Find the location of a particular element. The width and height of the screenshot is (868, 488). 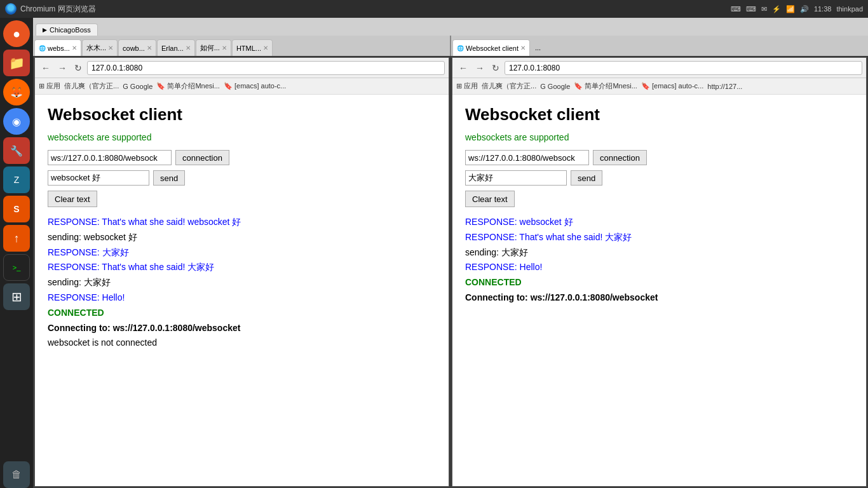

sublime-icon: S is located at coordinates (17, 209).